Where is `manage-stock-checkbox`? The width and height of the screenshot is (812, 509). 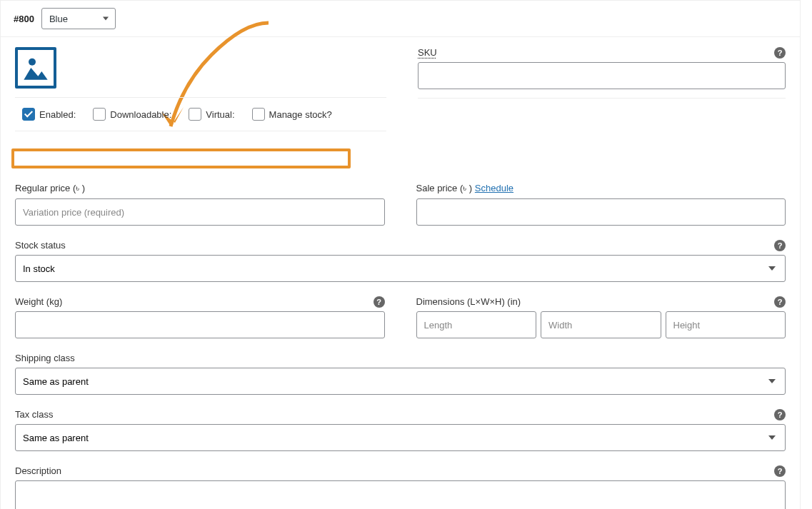
manage-stock-checkbox is located at coordinates (259, 114).